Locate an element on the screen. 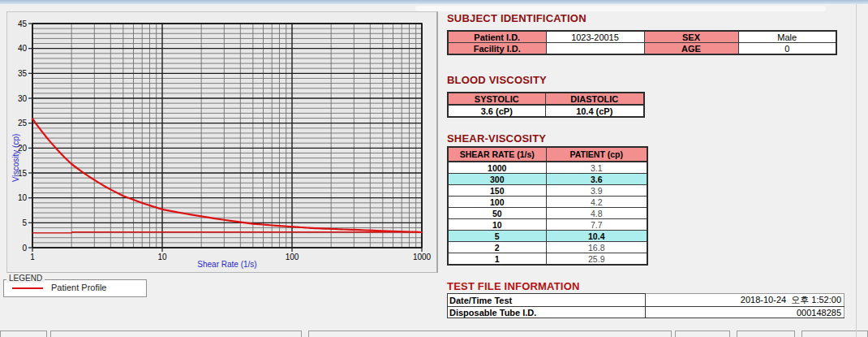 This screenshot has width=868, height=337. disposable-tube-id-value: 000148285 is located at coordinates (745, 313).